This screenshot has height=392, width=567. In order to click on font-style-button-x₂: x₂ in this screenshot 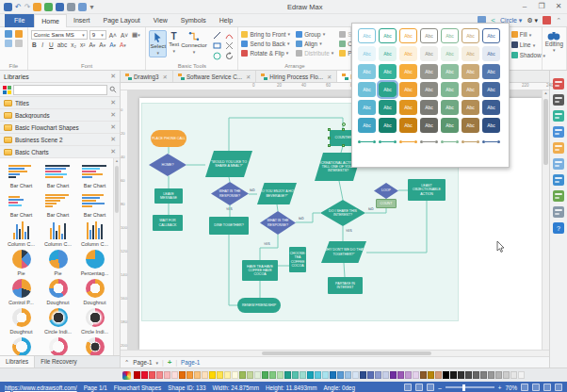, I will do `click(73, 45)`.